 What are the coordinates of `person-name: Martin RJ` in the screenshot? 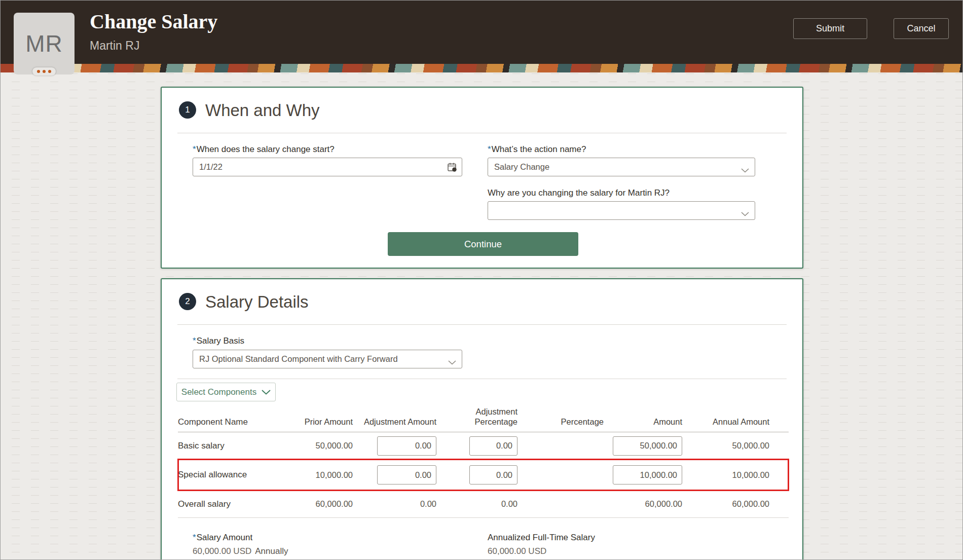 It's located at (154, 46).